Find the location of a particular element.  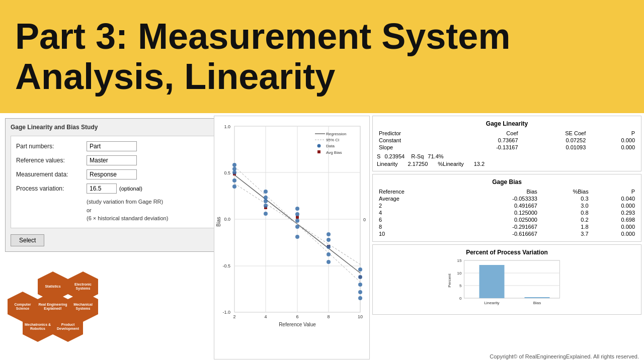

s-value: 0.23954 is located at coordinates (394, 156).